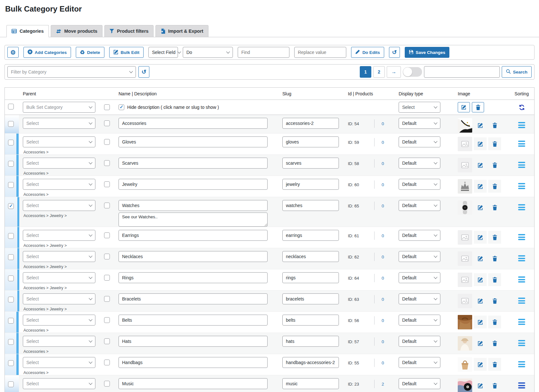 This screenshot has height=392, width=539. I want to click on bulk-set-category-select: Bulk Set Category, so click(59, 107).